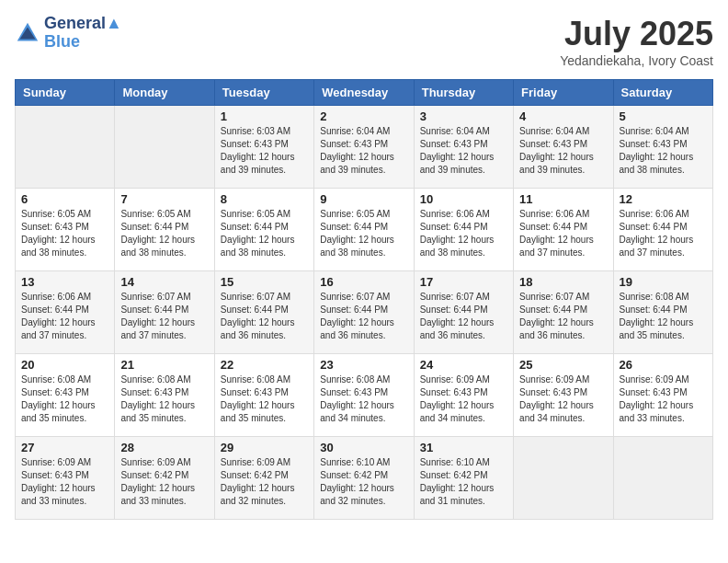 This screenshot has width=728, height=563. I want to click on calendar-week-row: 13 Sunrise: 6:06 AMSunset: 6:44 PMDaylig…, so click(364, 313).